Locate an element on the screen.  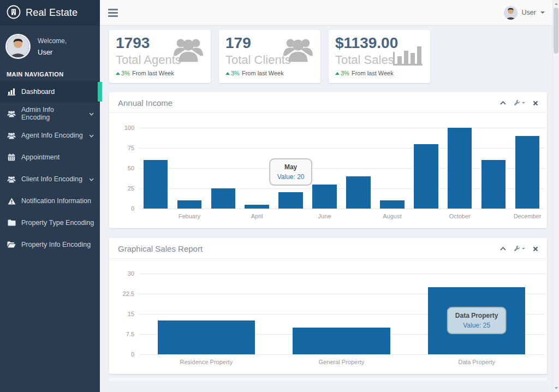
bar-November is located at coordinates (493, 185).